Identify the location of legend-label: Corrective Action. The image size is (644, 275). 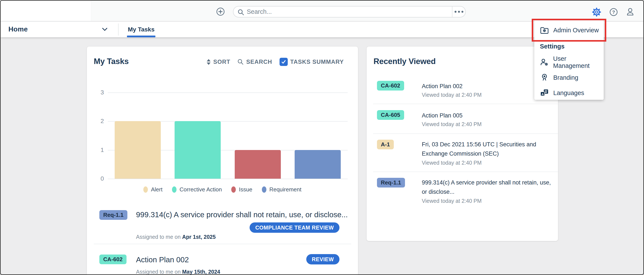
(201, 190).